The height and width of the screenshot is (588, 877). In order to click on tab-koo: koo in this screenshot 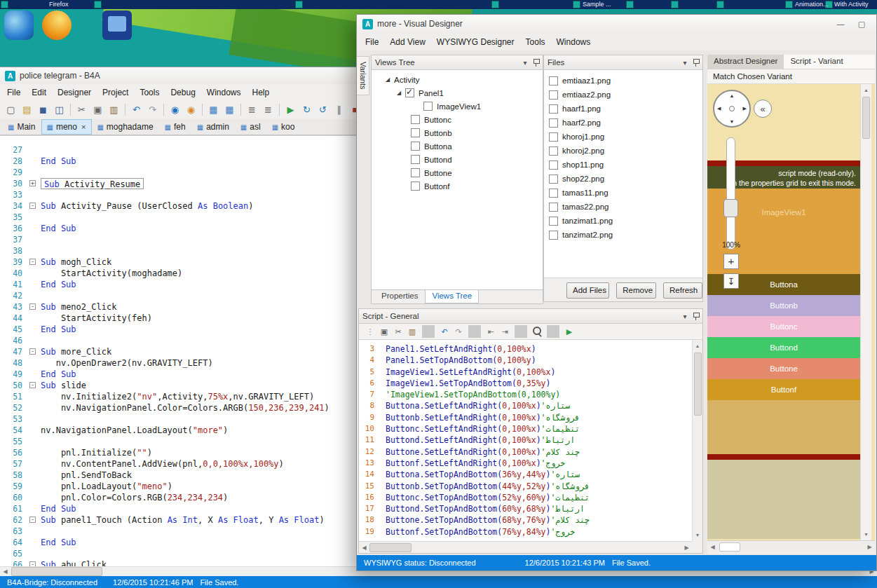, I will do `click(285, 127)`.